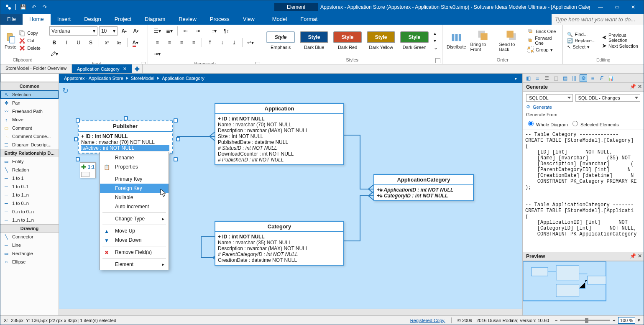 The height and width of the screenshot is (325, 644). What do you see at coordinates (123, 19) in the screenshot?
I see `menu-project: Project` at bounding box center [123, 19].